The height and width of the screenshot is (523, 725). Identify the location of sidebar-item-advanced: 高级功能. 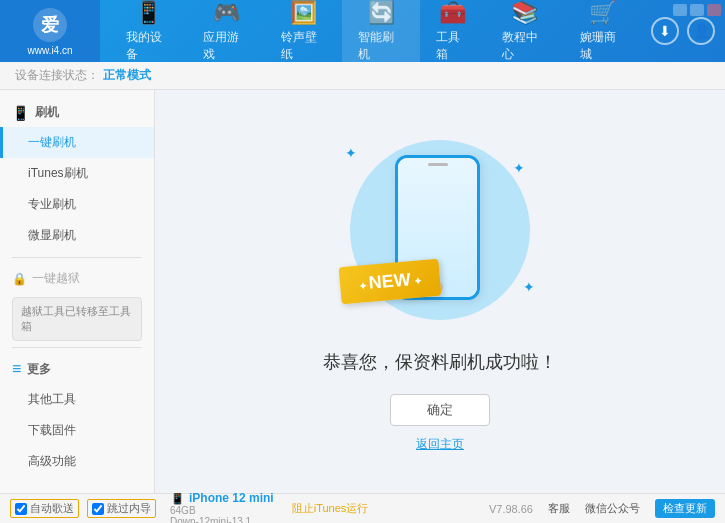
(77, 462).